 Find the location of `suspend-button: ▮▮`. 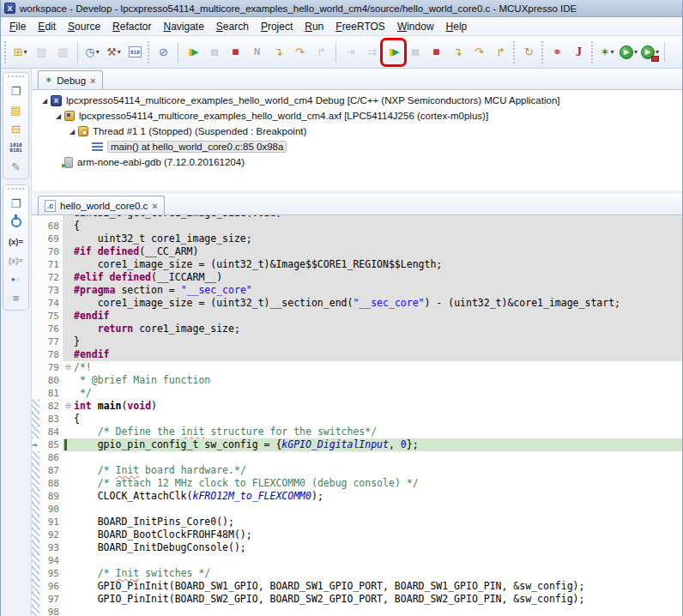

suspend-button: ▮▮ is located at coordinates (215, 52).